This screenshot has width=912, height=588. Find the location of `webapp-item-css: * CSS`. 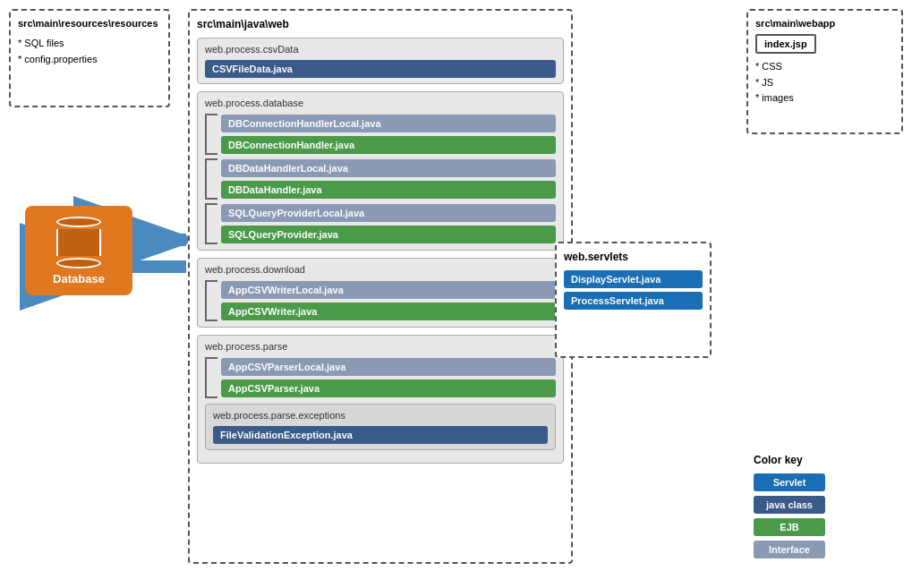

webapp-item-css: * CSS is located at coordinates (825, 67).